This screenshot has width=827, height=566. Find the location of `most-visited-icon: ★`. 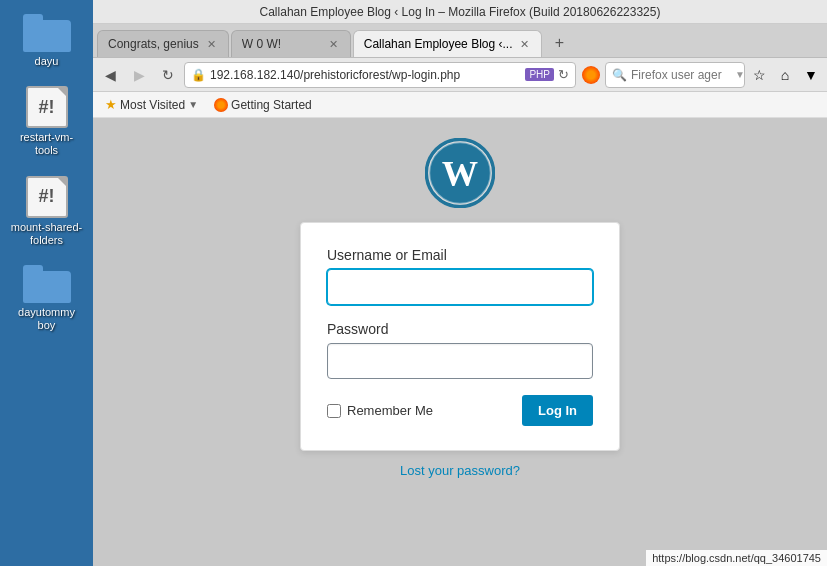

most-visited-icon: ★ is located at coordinates (111, 104).